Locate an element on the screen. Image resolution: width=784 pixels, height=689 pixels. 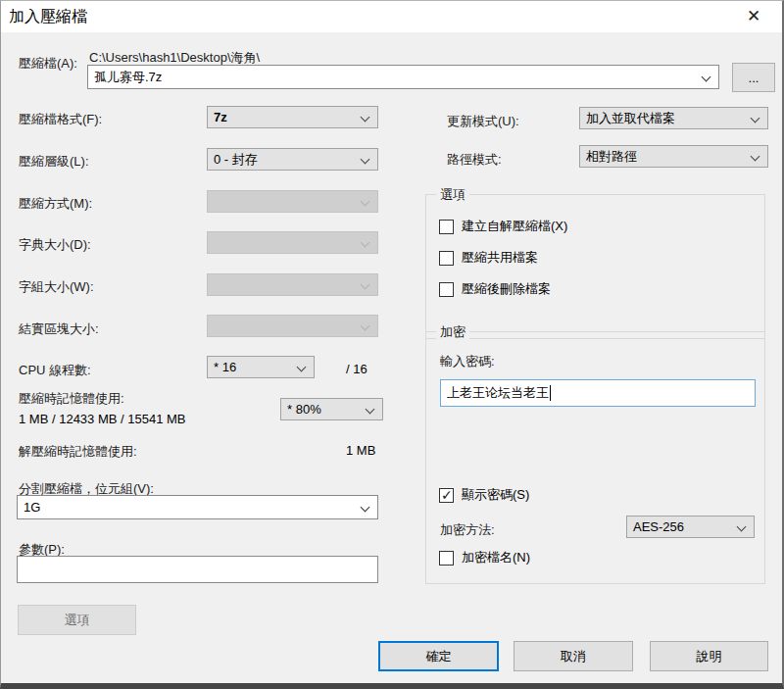
level-label: 壓縮層級(L): is located at coordinates (54, 162).